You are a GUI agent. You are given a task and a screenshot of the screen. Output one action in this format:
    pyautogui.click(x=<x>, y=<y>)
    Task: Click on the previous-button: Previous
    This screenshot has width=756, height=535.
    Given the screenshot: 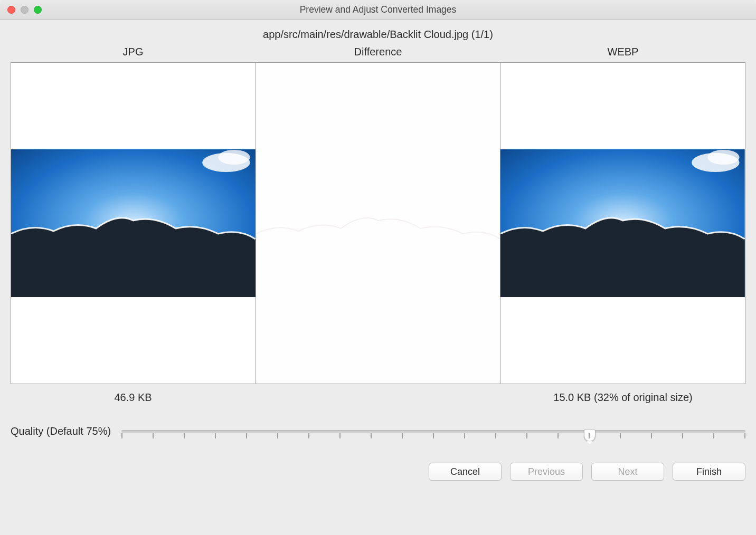 What is the action you would take?
    pyautogui.click(x=546, y=472)
    